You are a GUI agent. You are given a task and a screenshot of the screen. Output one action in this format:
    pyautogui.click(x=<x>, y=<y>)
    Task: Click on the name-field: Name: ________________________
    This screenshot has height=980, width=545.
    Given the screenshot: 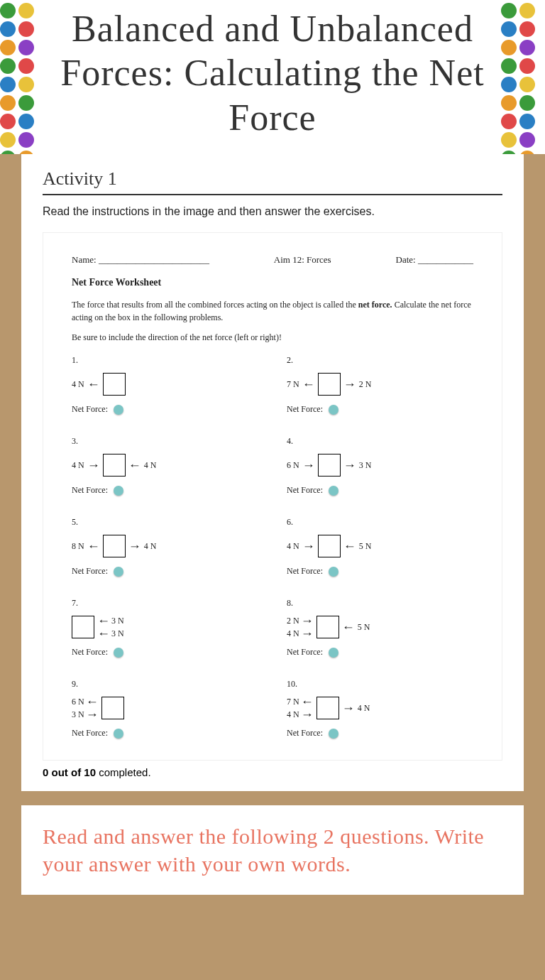 What is the action you would take?
    pyautogui.click(x=141, y=260)
    